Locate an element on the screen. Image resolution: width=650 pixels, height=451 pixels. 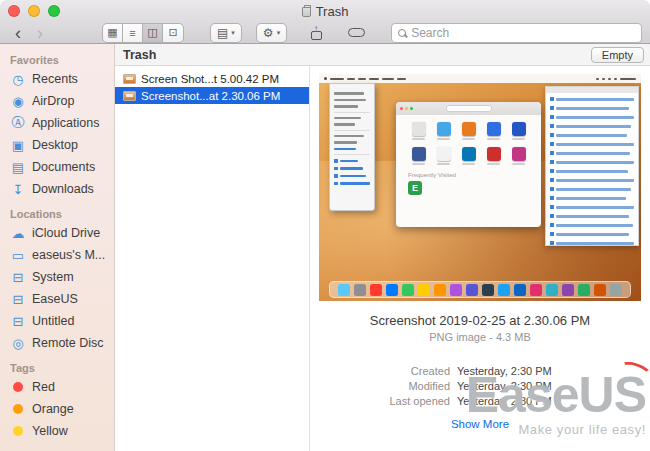
clock-icon: ◷ is located at coordinates (18, 80).